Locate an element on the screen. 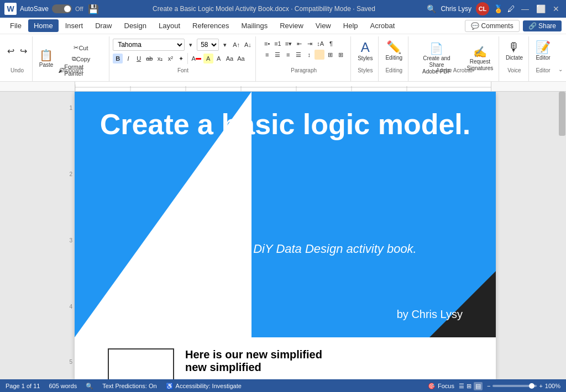  align-left-button: ≡ is located at coordinates (267, 55).